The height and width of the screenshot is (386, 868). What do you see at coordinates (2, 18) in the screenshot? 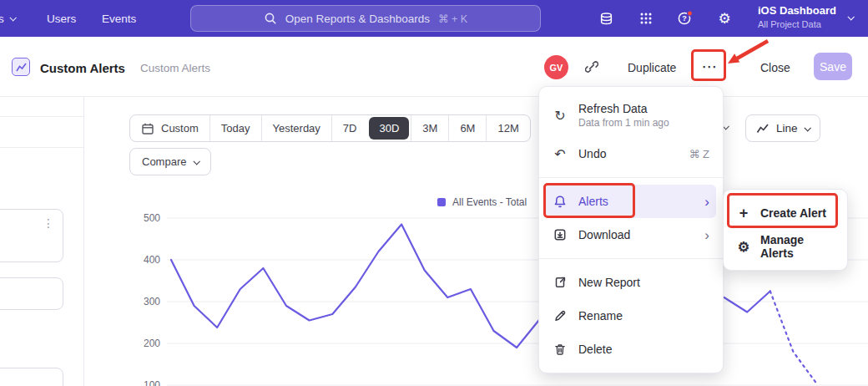
I see `nav-item-partial-label: s` at bounding box center [2, 18].